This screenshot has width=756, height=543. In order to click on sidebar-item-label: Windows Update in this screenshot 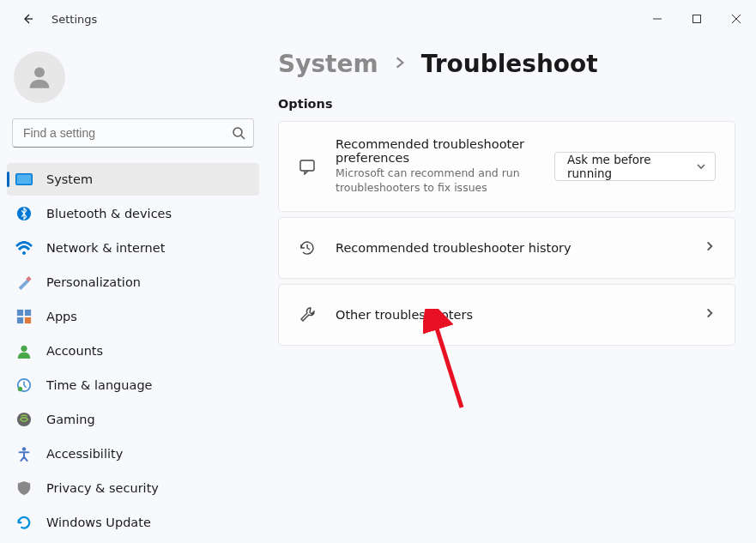, I will do `click(99, 522)`.